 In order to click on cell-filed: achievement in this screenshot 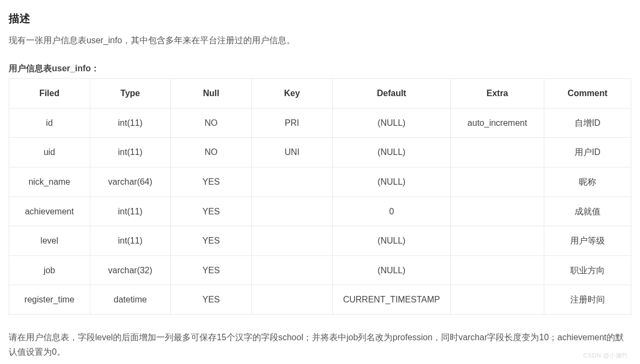, I will do `click(50, 212)`.